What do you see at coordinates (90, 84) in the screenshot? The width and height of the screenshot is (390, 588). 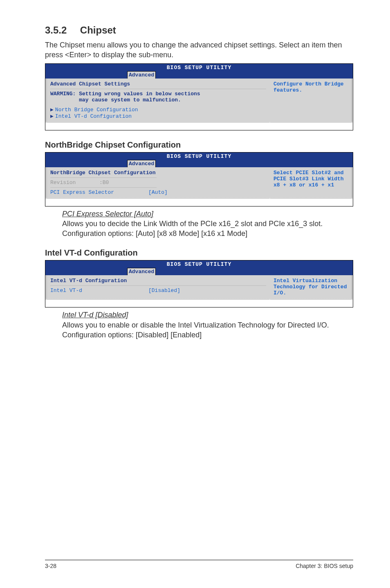 I see `bios-setting-title: Advanced Chipset Settings` at bounding box center [90, 84].